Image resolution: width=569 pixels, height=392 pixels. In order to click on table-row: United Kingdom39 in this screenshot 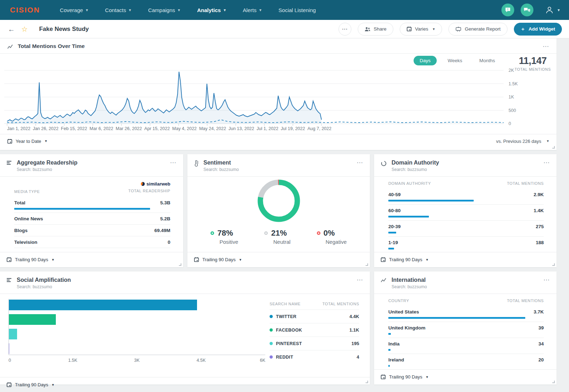, I will do `click(466, 330)`.